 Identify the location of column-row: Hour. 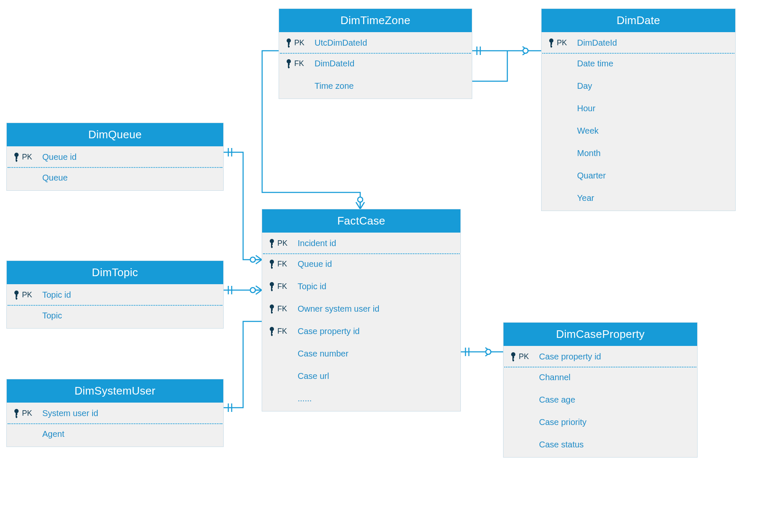
(638, 108).